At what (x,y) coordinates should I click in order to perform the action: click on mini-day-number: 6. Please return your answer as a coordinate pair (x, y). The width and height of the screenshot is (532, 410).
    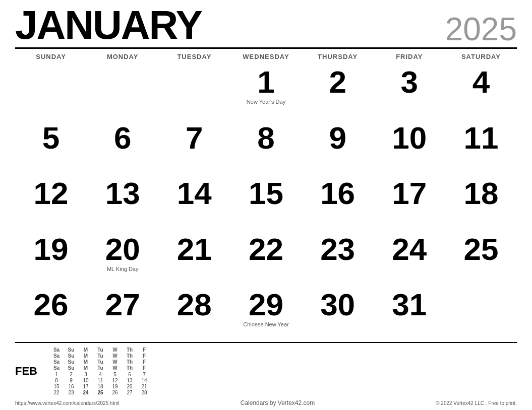
    Looking at the image, I should click on (130, 375).